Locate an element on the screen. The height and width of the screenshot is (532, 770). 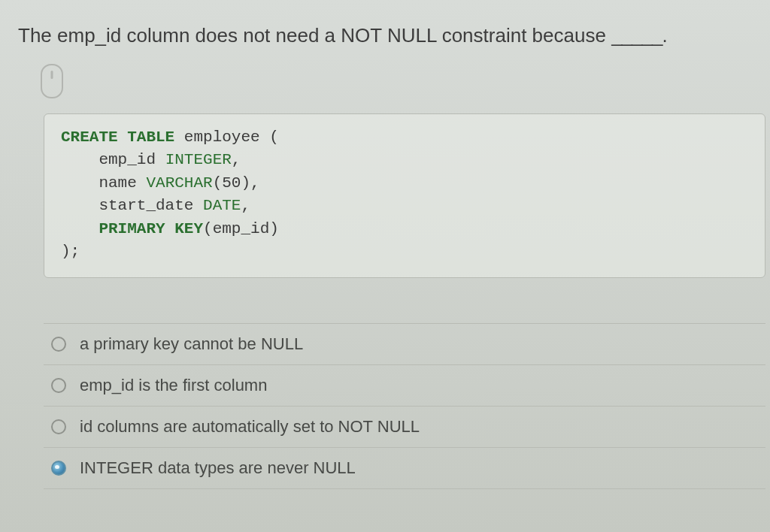
code-identifier: emp_id is located at coordinates (113, 159).